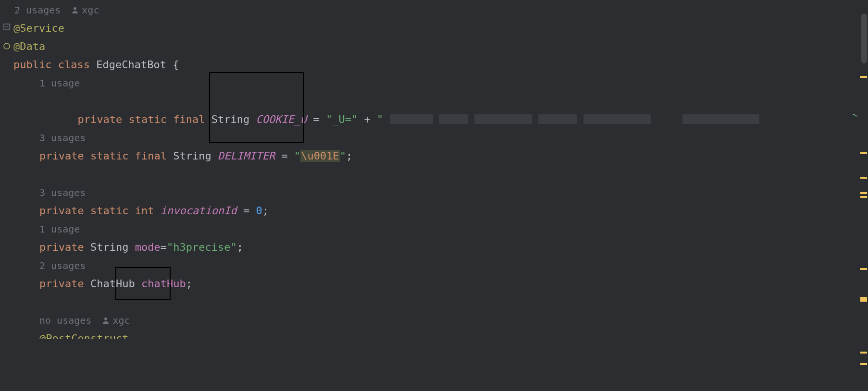 The height and width of the screenshot is (391, 868). What do you see at coordinates (441, 47) in the screenshot?
I see `code-line: @Data` at bounding box center [441, 47].